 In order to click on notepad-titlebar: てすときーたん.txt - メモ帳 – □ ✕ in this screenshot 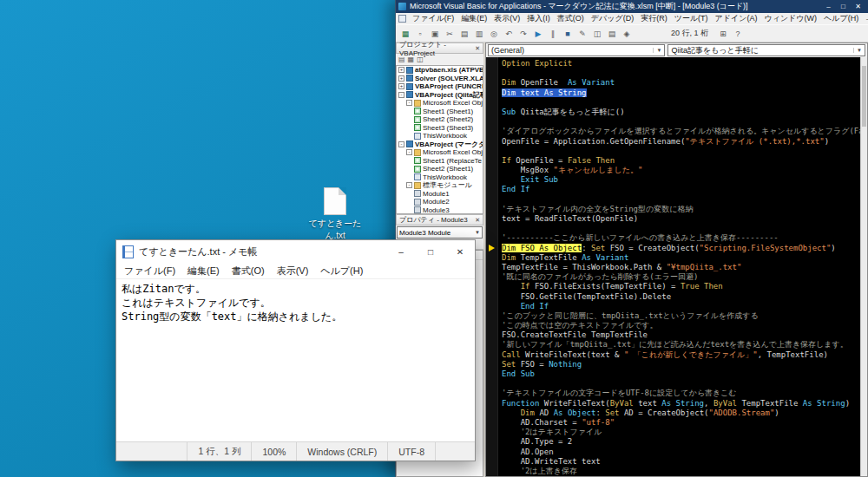, I will do `click(295, 252)`.